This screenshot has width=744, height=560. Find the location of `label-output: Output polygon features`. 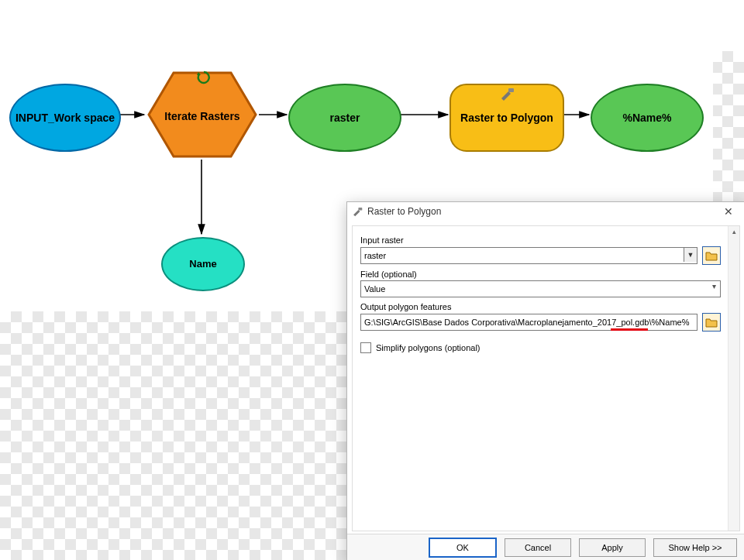

label-output: Output polygon features is located at coordinates (541, 307).